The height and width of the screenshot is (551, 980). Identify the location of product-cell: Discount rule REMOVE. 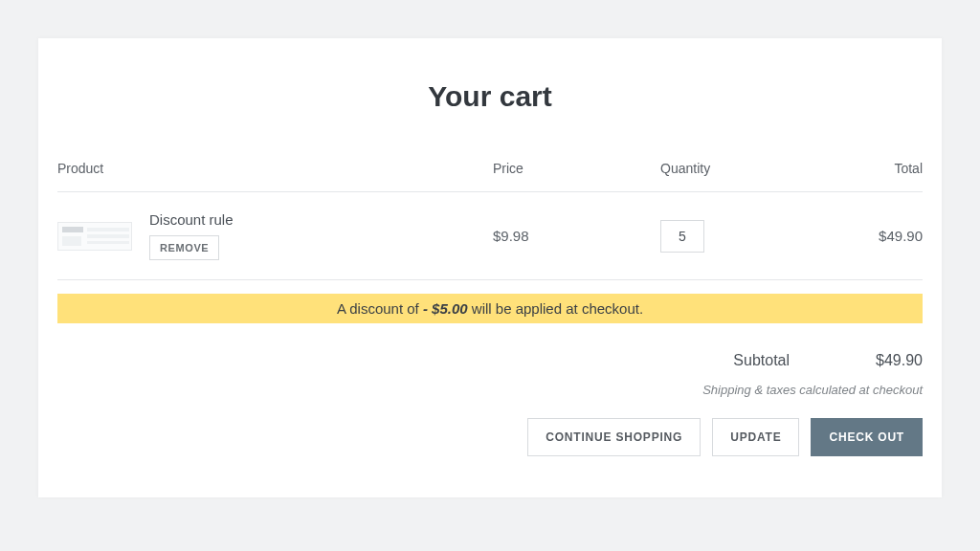
(276, 235).